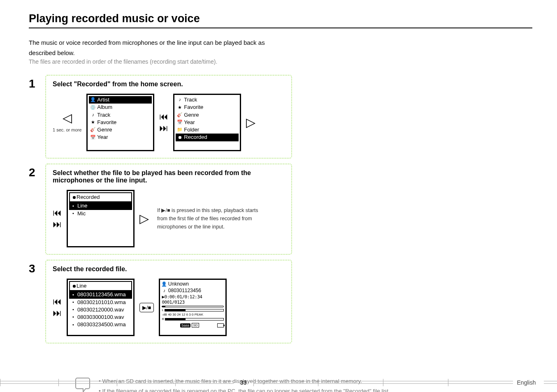 The width and height of the screenshot is (557, 392). What do you see at coordinates (207, 219) in the screenshot?
I see `step-2-note: If ▶/■ is pressed in this step, playback…` at bounding box center [207, 219].